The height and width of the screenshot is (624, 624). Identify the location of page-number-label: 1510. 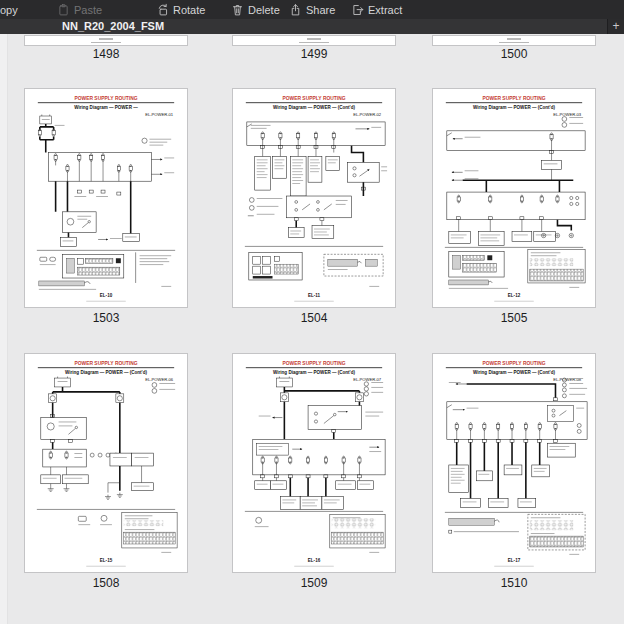
(514, 583).